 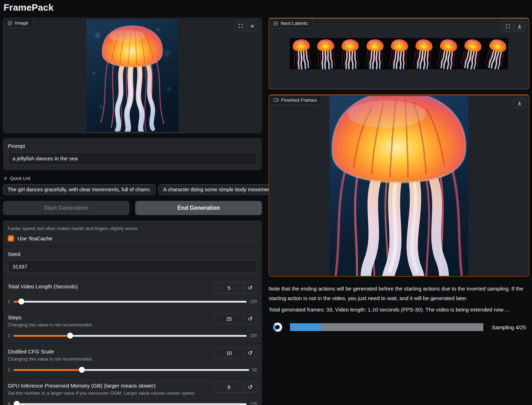 What do you see at coordinates (399, 186) in the screenshot?
I see `finished-frames-video` at bounding box center [399, 186].